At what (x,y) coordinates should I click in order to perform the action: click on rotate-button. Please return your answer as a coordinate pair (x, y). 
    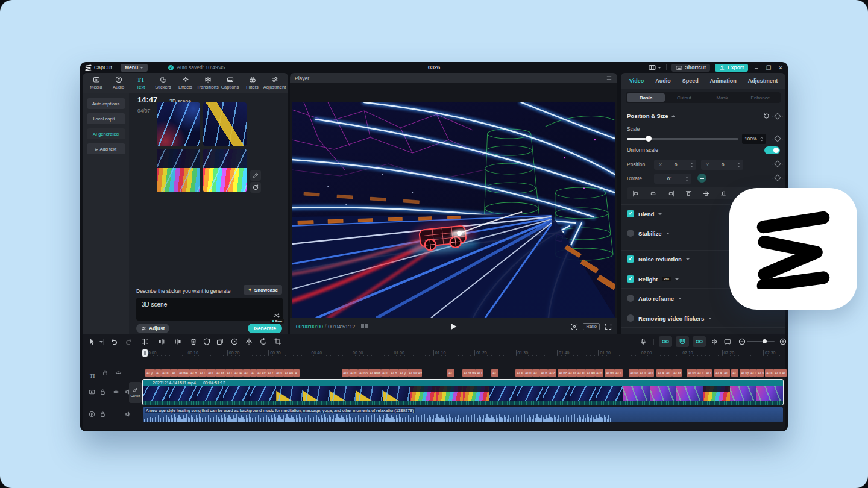
    Looking at the image, I should click on (263, 342).